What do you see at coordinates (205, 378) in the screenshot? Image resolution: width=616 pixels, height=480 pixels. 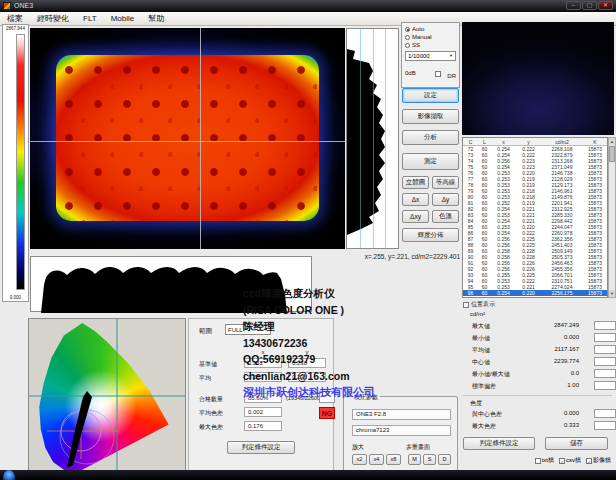 I see `average-label: 平均` at bounding box center [205, 378].